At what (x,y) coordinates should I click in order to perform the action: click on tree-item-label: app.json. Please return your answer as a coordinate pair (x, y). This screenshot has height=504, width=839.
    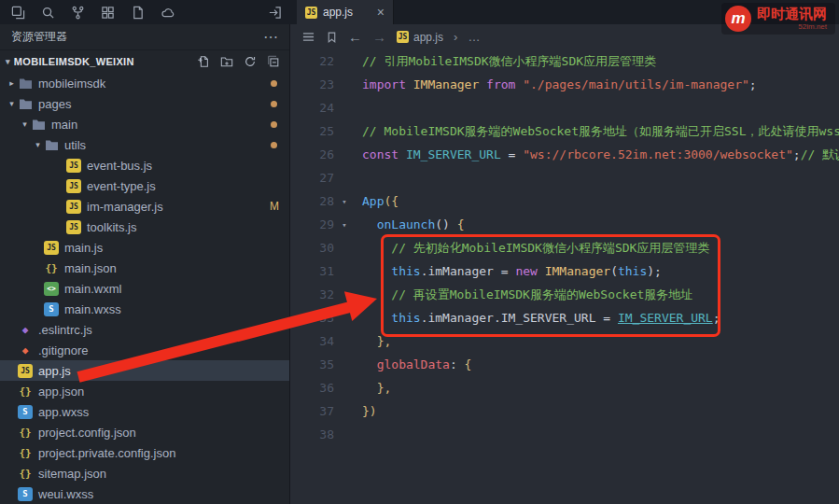
    Looking at the image, I should click on (62, 392).